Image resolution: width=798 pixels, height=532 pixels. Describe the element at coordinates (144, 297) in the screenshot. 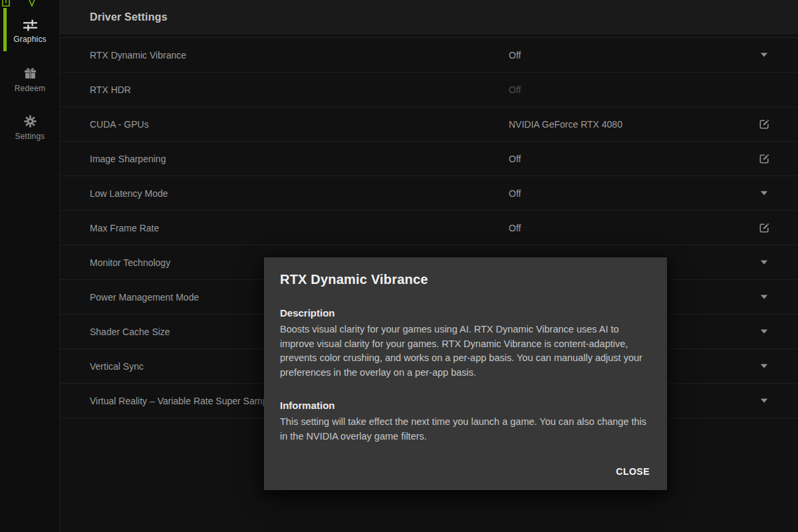

I see `setting-label: Power Management Mode` at that location.